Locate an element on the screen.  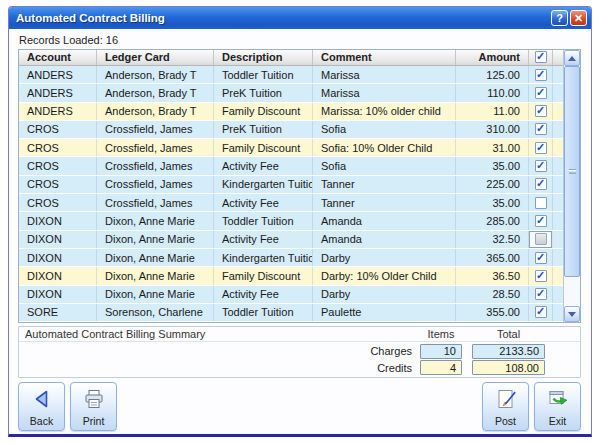
charges-total-field: 2133.50 is located at coordinates (508, 352).